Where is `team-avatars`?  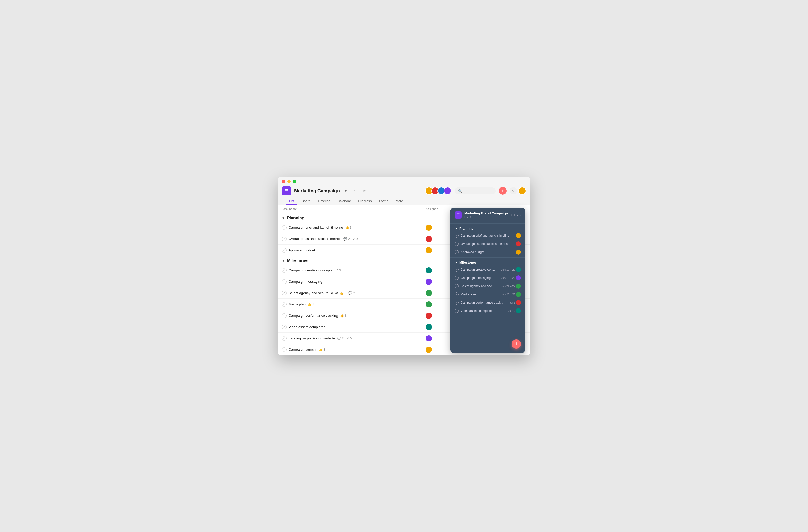 team-avatars is located at coordinates (438, 191).